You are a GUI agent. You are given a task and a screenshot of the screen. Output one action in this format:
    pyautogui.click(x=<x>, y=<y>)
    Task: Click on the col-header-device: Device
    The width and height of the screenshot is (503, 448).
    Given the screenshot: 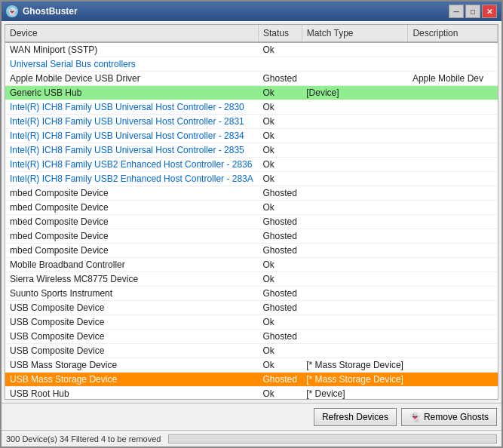 What is the action you would take?
    pyautogui.click(x=131, y=33)
    